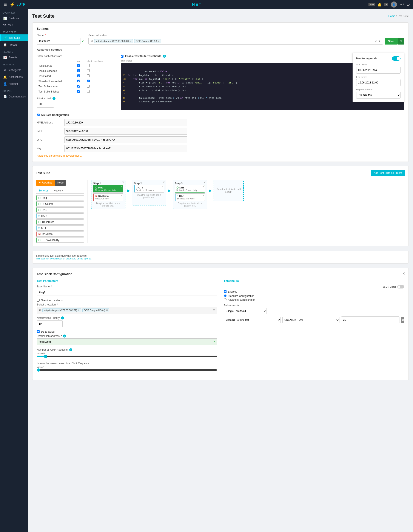 This screenshot has width=413, height=532. Describe the element at coordinates (127, 370) in the screenshot. I see `icmp-interval-slider` at that location.